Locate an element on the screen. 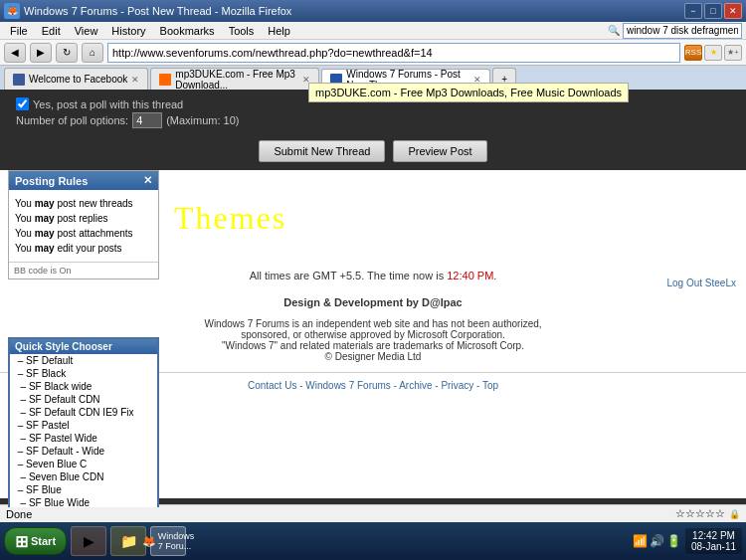  logout-link: Log Out SteeLx is located at coordinates (702, 282).